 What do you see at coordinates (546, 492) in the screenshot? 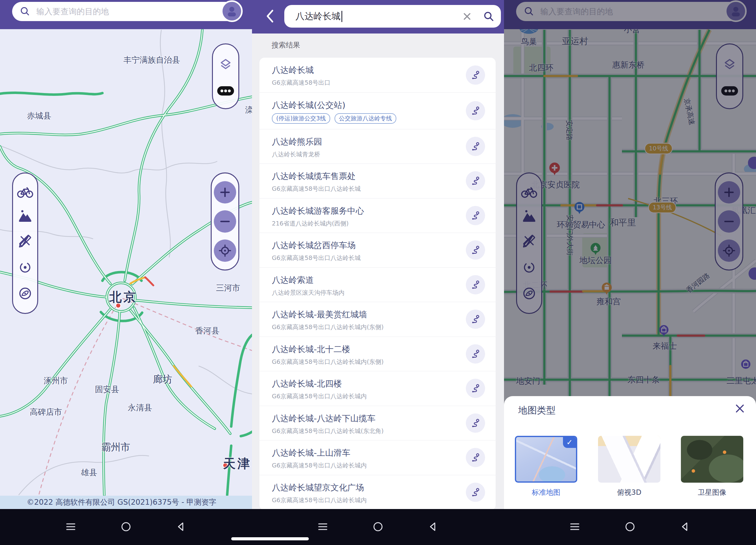
I see `map-type-label: 标准地图` at bounding box center [546, 492].